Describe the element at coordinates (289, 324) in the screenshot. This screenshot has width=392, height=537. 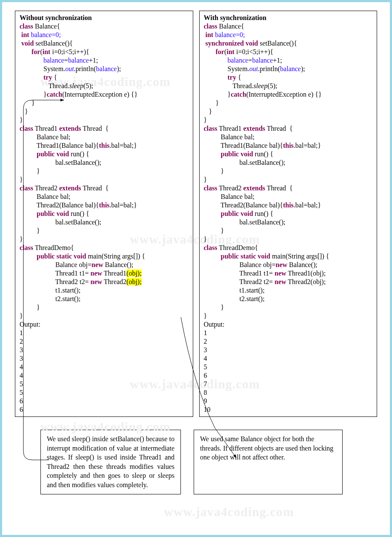
I see `right-output-label: Output:` at that location.